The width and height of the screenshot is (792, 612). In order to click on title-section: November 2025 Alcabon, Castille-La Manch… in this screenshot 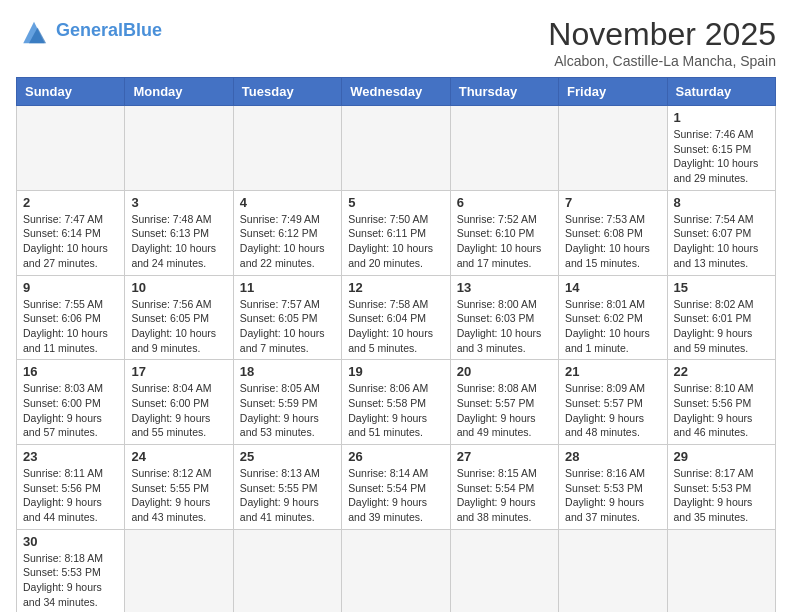, I will do `click(662, 42)`.